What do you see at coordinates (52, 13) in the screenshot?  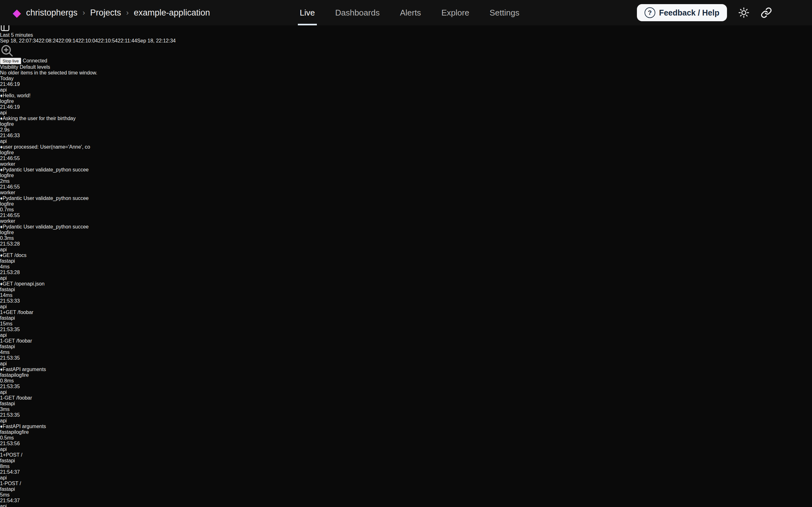 I see `breadcrumb-item: christophergs` at bounding box center [52, 13].